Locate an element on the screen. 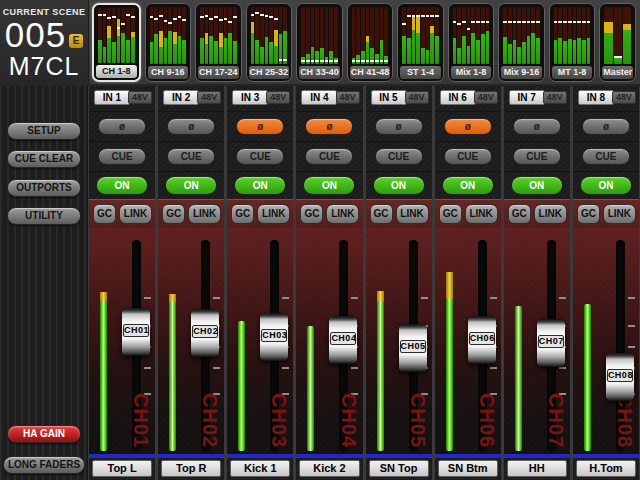 The image size is (640, 480). tab-ch-41-48: CH 41-48 is located at coordinates (370, 42).